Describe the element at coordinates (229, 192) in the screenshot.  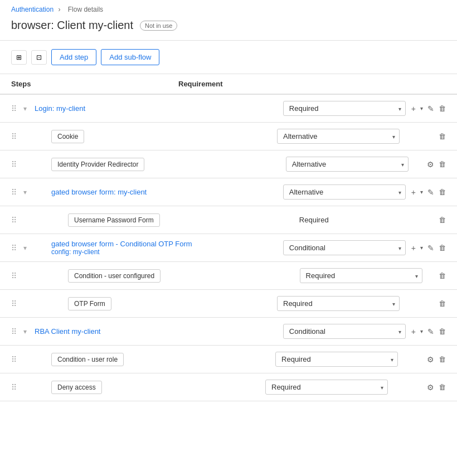
I see `table-row: ⠿▾gated browser form: my-clientRequiredA…` at that location.